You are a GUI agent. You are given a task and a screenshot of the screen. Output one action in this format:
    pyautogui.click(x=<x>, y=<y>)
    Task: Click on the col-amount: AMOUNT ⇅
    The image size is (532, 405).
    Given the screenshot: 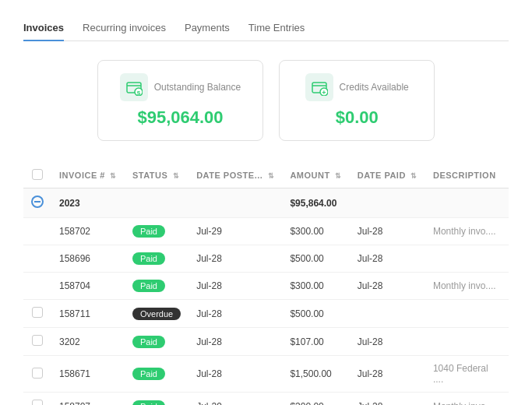 What is the action you would take?
    pyautogui.click(x=315, y=176)
    